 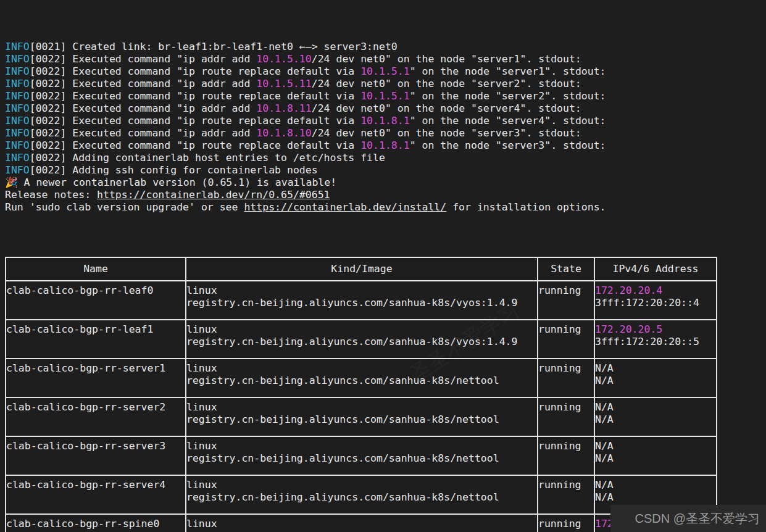 What do you see at coordinates (96, 300) in the screenshot?
I see `node-name: clab-calico-bgp-rr-leaf0` at bounding box center [96, 300].